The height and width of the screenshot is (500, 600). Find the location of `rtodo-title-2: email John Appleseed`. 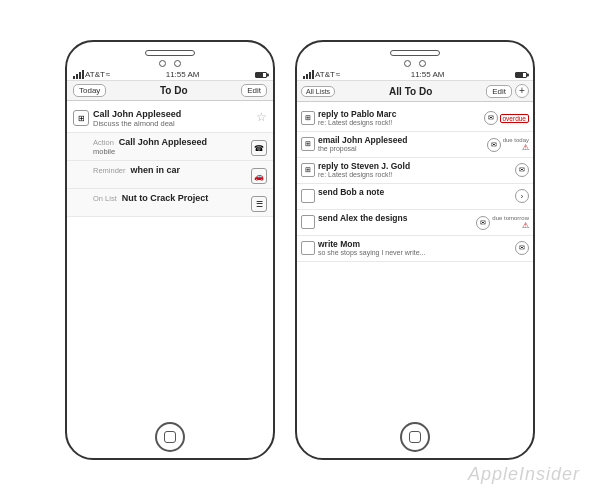

rtodo-title-2: email John Appleseed is located at coordinates (401, 140).